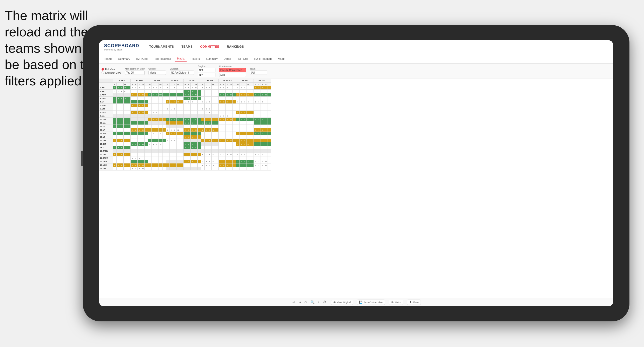  Describe the element at coordinates (192, 81) in the screenshot. I see `col-uo: 24. UO` at that location.